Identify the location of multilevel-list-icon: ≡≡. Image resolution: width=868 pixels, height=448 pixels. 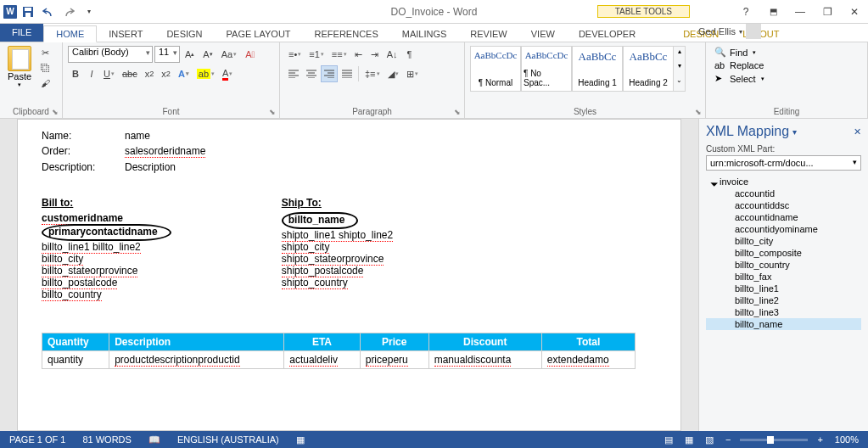
(339, 54).